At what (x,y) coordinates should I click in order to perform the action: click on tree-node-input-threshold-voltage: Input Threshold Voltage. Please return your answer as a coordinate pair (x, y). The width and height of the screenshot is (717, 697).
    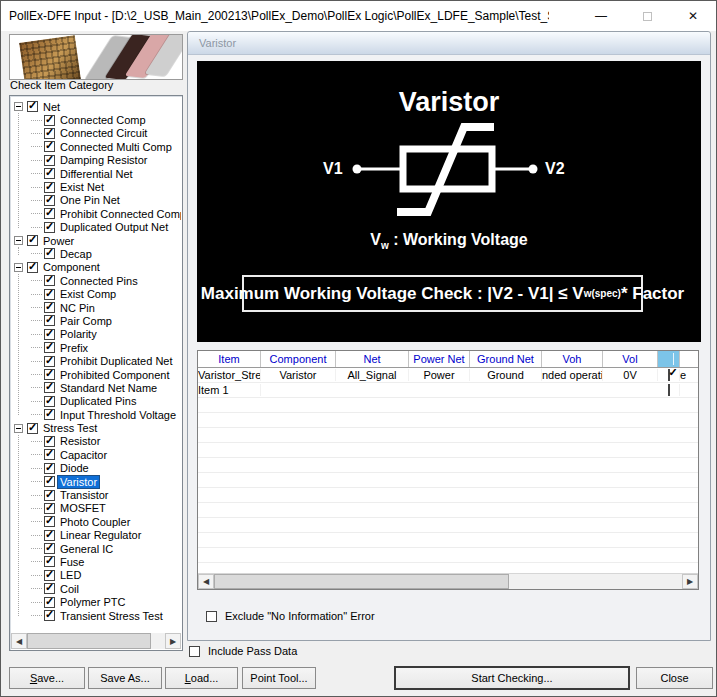
    Looking at the image, I should click on (97, 414).